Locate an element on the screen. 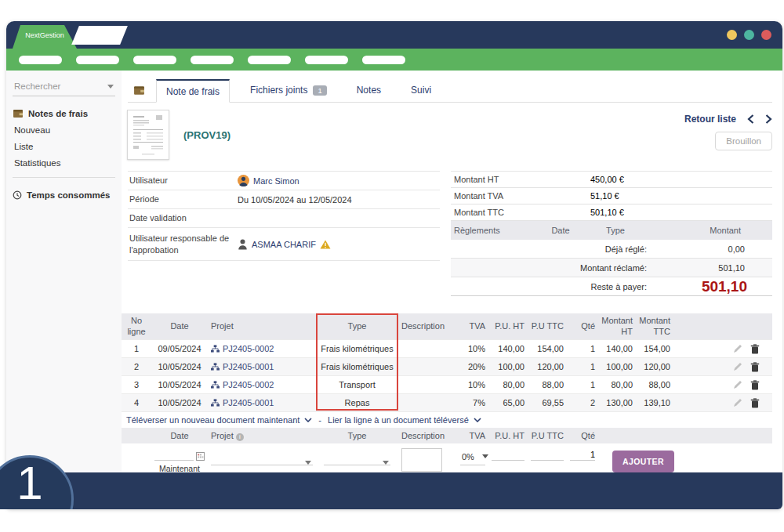 This screenshot has width=784, height=532. sidebar-item-statistiques: Statistiques is located at coordinates (64, 160).